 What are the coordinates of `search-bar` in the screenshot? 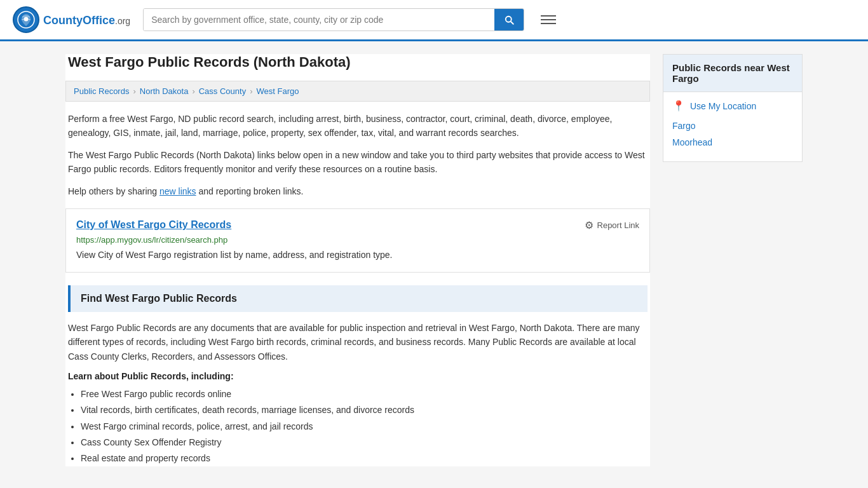 It's located at (334, 20).